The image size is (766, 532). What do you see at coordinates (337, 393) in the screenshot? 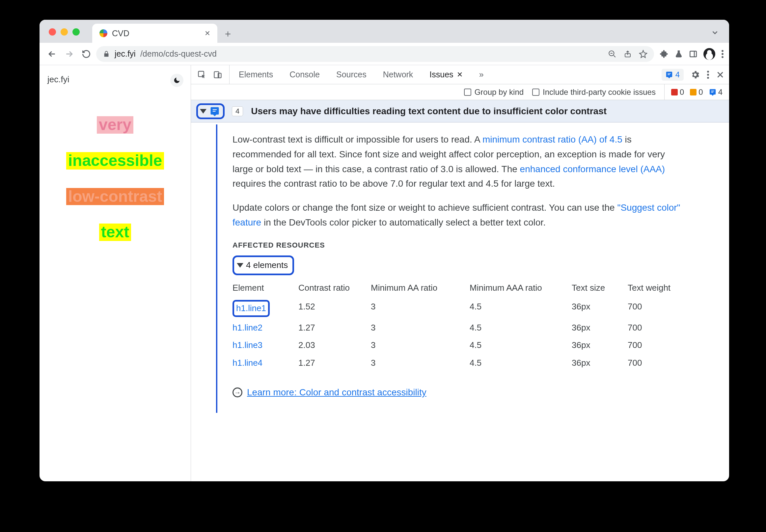
I see `learn-more-link: Learn more: Color and contrast accessibi…` at bounding box center [337, 393].